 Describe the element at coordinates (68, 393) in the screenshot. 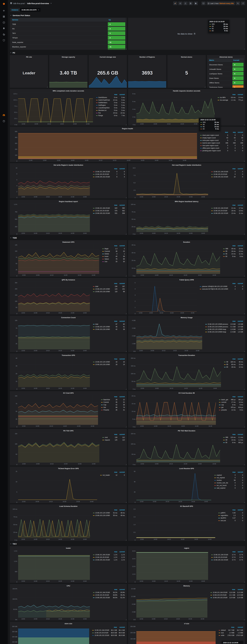

I see `panel-title: KV Cmd OPS` at that location.